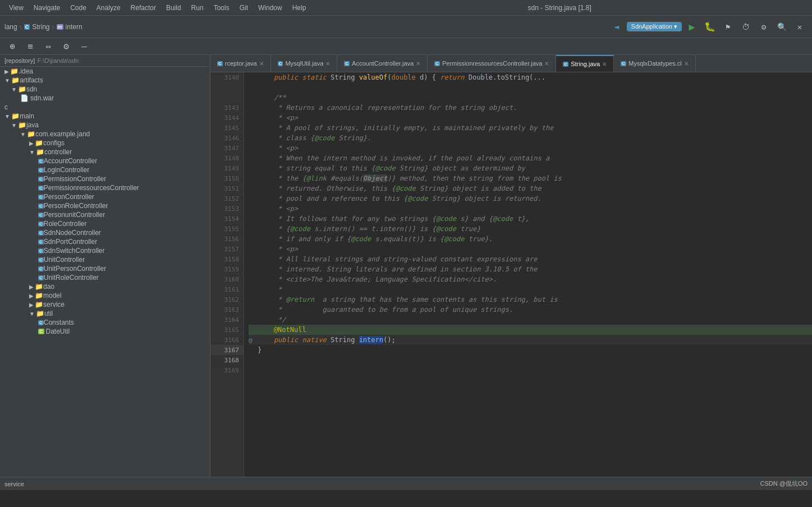 Image resolution: width=812 pixels, height=507 pixels. I want to click on tree-c: c, so click(105, 107).